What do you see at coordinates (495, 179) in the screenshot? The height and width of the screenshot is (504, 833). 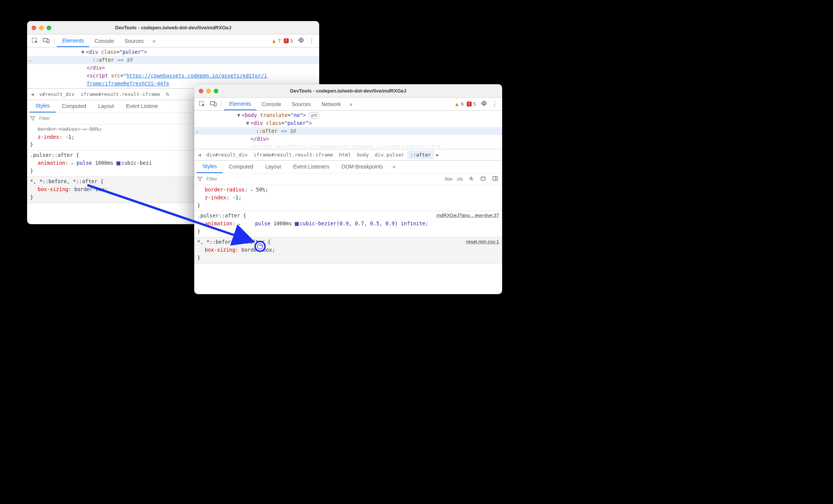 I see `sidebar-toggle-icon` at bounding box center [495, 179].